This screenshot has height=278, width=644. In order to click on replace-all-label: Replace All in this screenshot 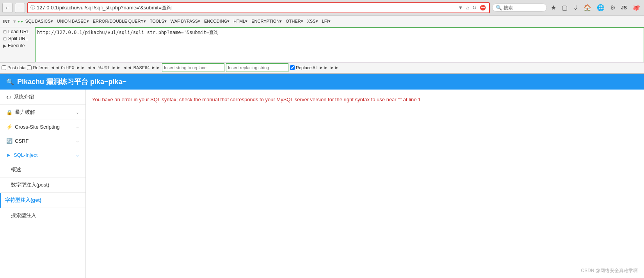, I will do `click(307, 68)`.